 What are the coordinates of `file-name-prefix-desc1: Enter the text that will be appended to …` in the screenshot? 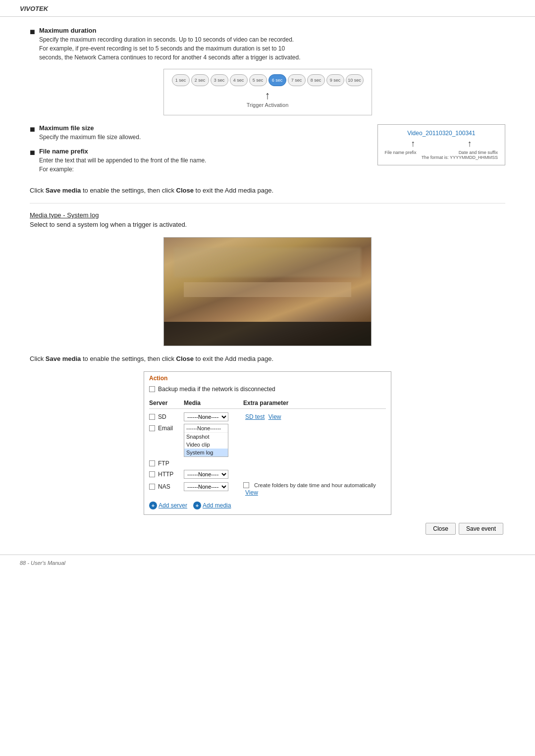 It's located at (201, 160).